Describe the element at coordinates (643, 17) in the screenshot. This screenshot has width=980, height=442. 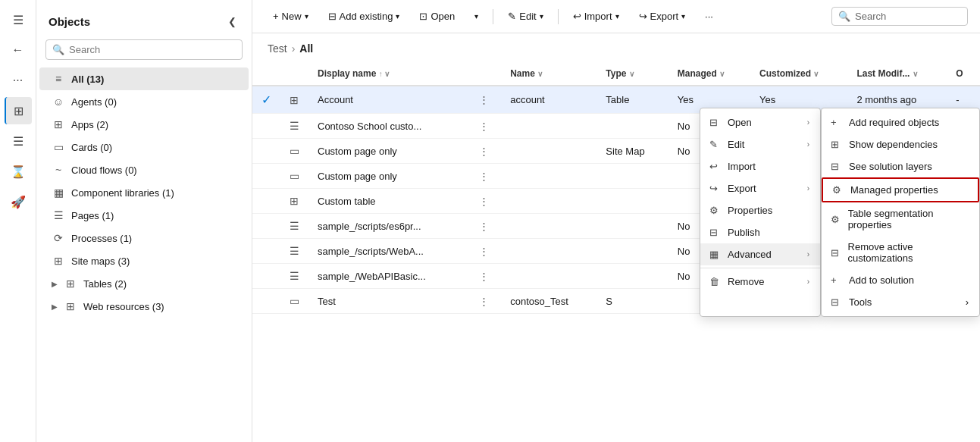
I see `export-icon: ↪` at that location.